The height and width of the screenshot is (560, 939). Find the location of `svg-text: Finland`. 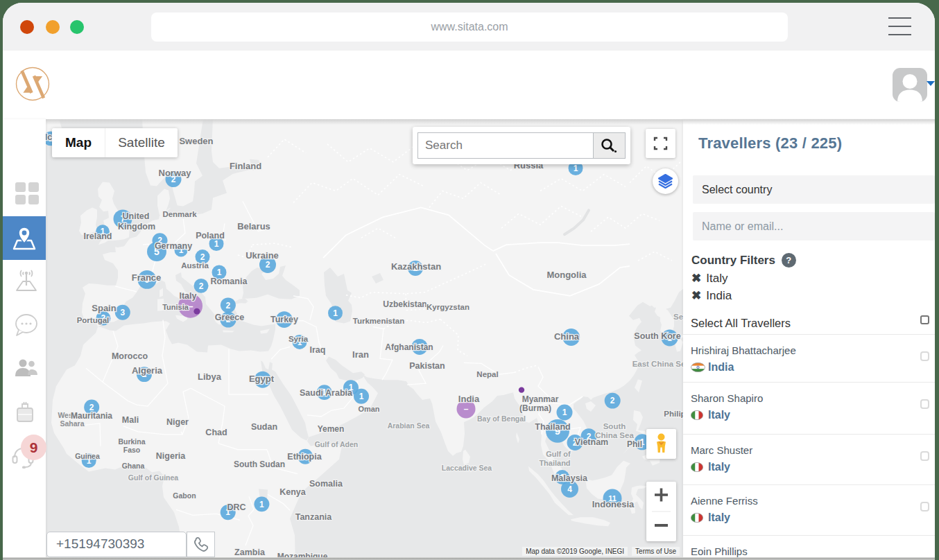

svg-text: Finland is located at coordinates (245, 166).